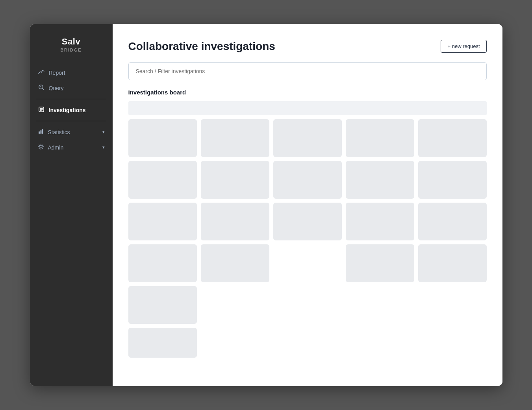  Describe the element at coordinates (41, 110) in the screenshot. I see `investigations-icon` at that location.